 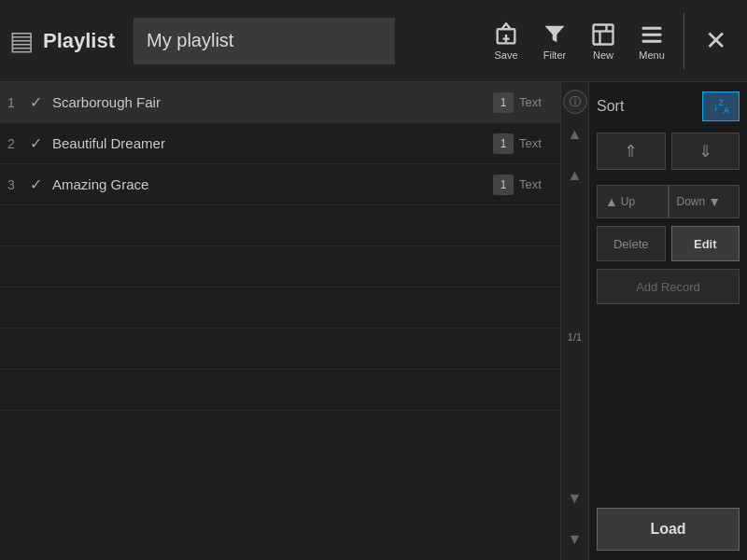 What do you see at coordinates (669, 287) in the screenshot?
I see `add-record-button: Add Record` at bounding box center [669, 287].